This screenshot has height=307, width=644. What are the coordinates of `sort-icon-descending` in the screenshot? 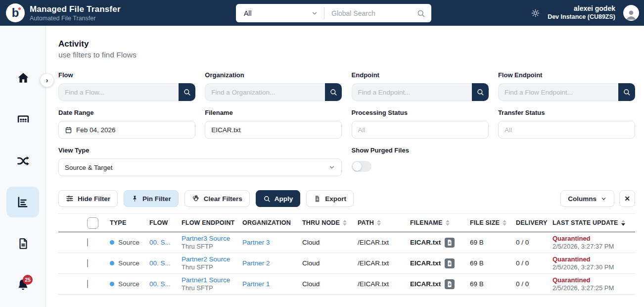 It's located at (623, 223).